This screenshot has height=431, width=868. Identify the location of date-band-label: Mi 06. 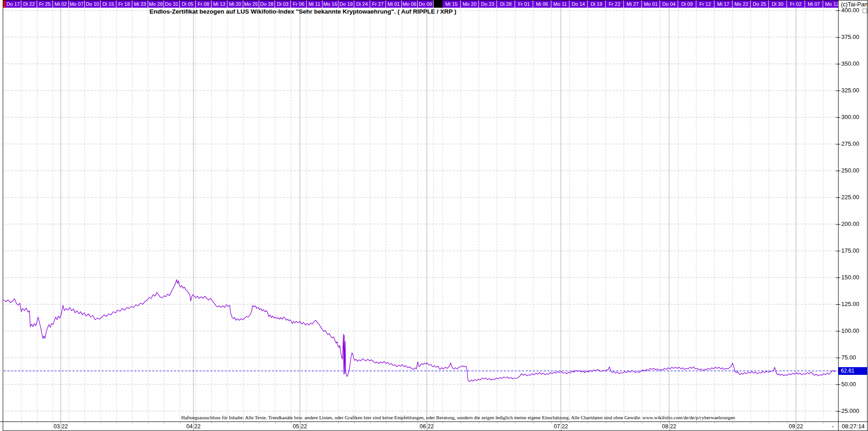
(542, 4).